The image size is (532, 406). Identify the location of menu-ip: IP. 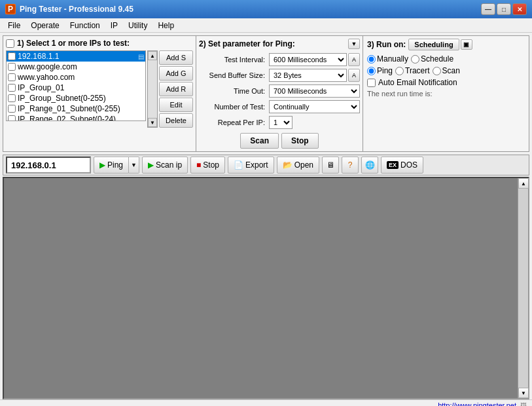
(114, 26).